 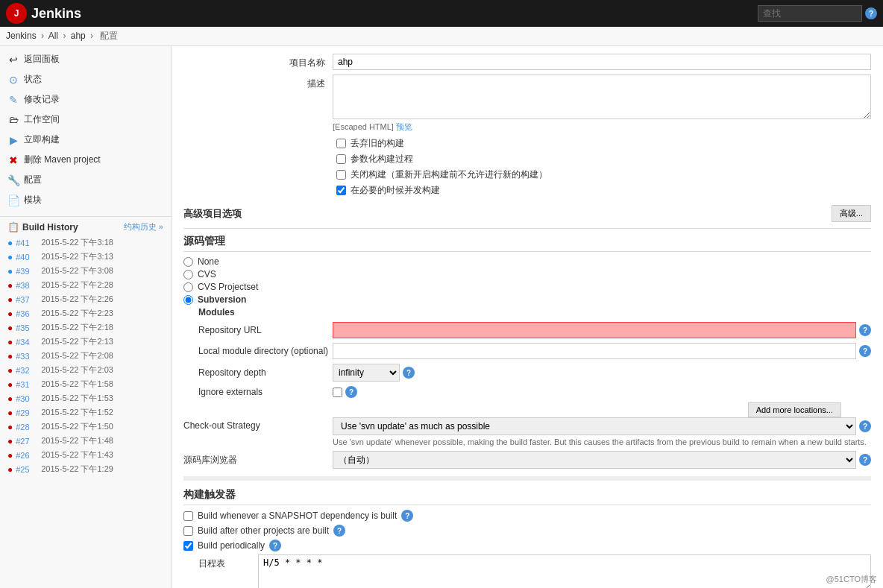 What do you see at coordinates (27, 370) in the screenshot?
I see `build-number-link: #32` at bounding box center [27, 370].